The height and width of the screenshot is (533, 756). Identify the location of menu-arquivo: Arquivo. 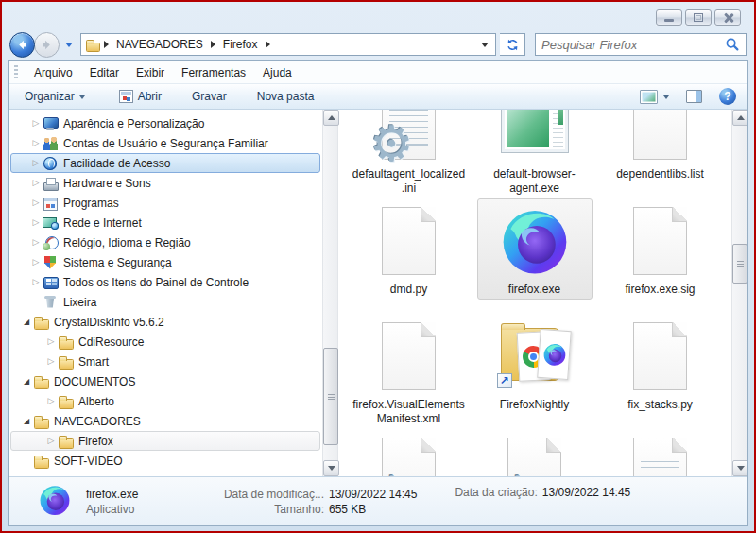
(53, 73).